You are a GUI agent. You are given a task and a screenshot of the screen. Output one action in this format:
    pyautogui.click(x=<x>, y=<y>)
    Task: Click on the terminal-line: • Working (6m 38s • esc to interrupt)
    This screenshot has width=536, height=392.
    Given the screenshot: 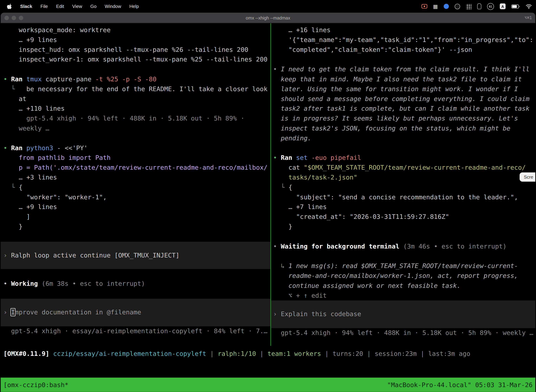 What is the action you would take?
    pyautogui.click(x=135, y=284)
    